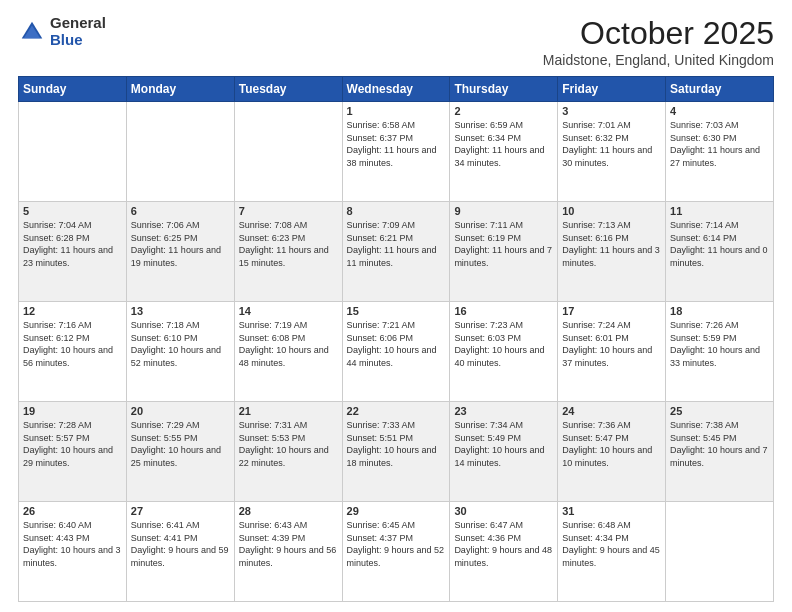 The width and height of the screenshot is (792, 612). What do you see at coordinates (73, 352) in the screenshot?
I see `calendar-cell: 12Sunrise: 7:16 AM Sunset: 6:12 PM Dayli…` at bounding box center [73, 352].